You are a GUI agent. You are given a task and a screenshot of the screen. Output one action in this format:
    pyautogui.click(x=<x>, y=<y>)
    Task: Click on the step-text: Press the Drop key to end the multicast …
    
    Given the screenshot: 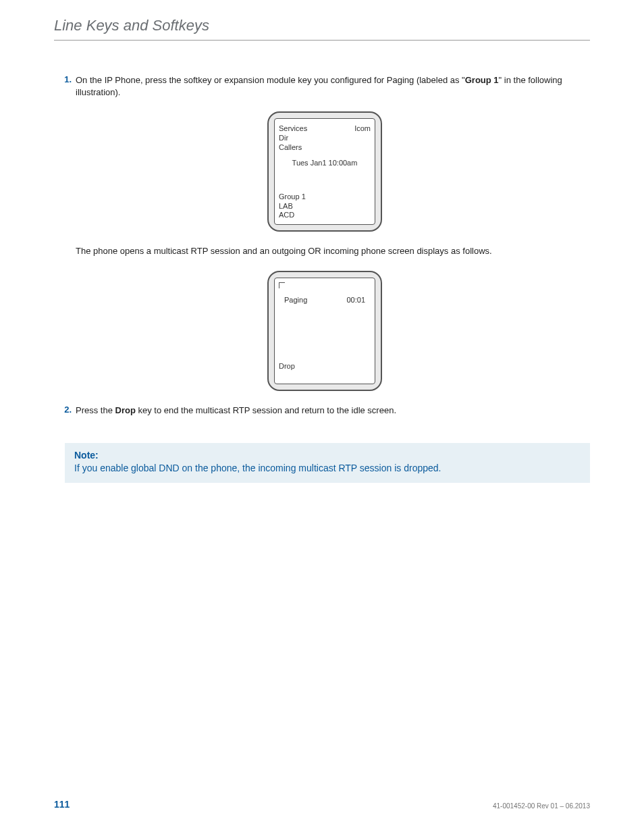 What is the action you would take?
    pyautogui.click(x=333, y=411)
    